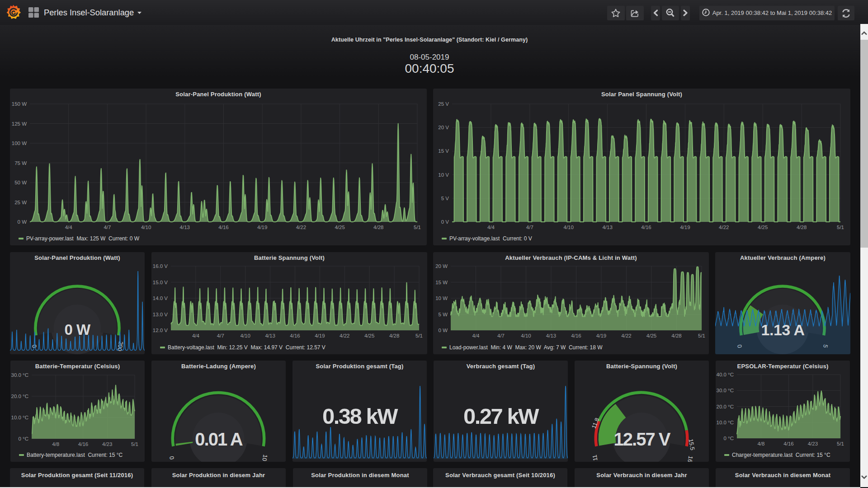 This screenshot has height=488, width=868. What do you see at coordinates (441, 298) in the screenshot?
I see `svg-text: 10 W` at bounding box center [441, 298].